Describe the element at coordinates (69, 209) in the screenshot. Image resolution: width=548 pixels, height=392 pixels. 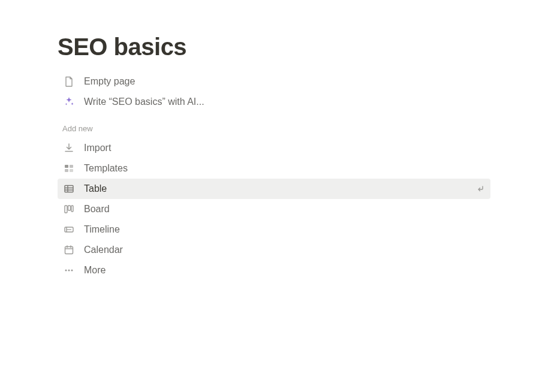
I see `board-icon` at that location.